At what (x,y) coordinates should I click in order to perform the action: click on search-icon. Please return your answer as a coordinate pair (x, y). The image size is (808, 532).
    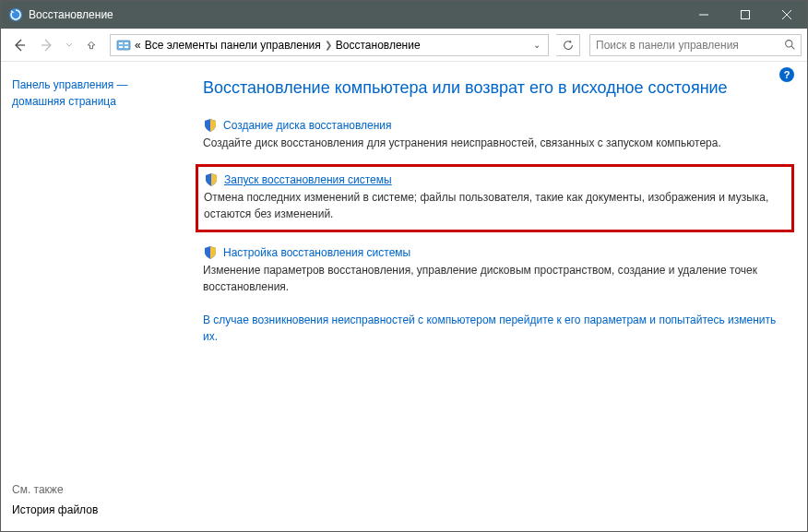
    Looking at the image, I should click on (790, 44).